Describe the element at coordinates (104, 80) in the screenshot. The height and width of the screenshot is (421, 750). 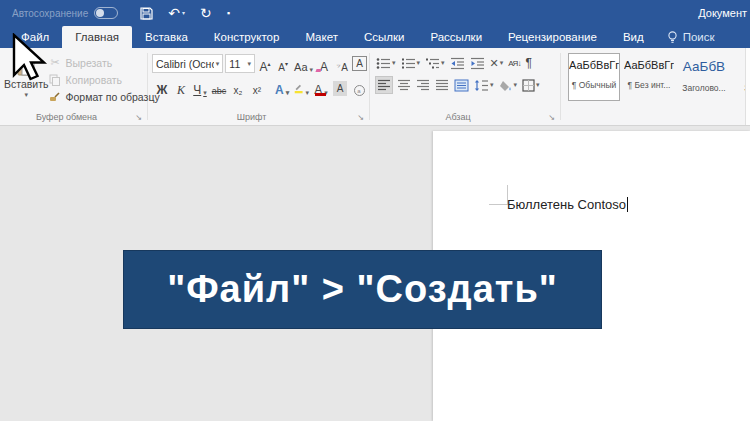
I see `copy-button: Копировать` at that location.